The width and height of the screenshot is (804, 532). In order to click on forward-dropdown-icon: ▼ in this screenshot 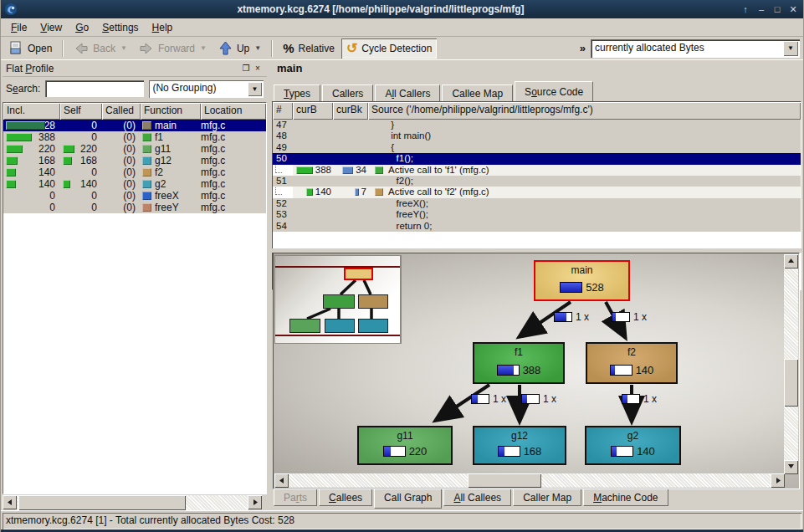, I will do `click(203, 49)`.